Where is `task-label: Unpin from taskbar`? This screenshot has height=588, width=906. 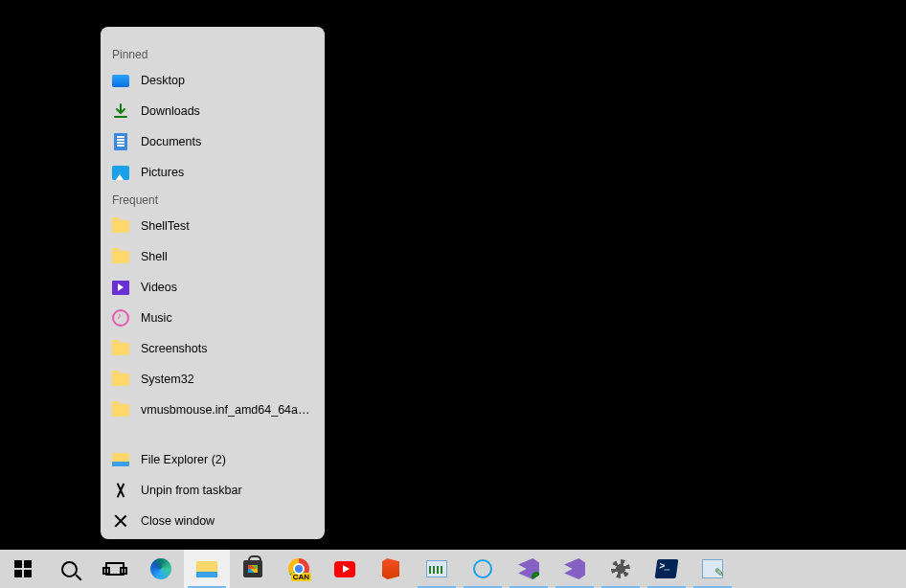 task-label: Unpin from taskbar is located at coordinates (227, 490).